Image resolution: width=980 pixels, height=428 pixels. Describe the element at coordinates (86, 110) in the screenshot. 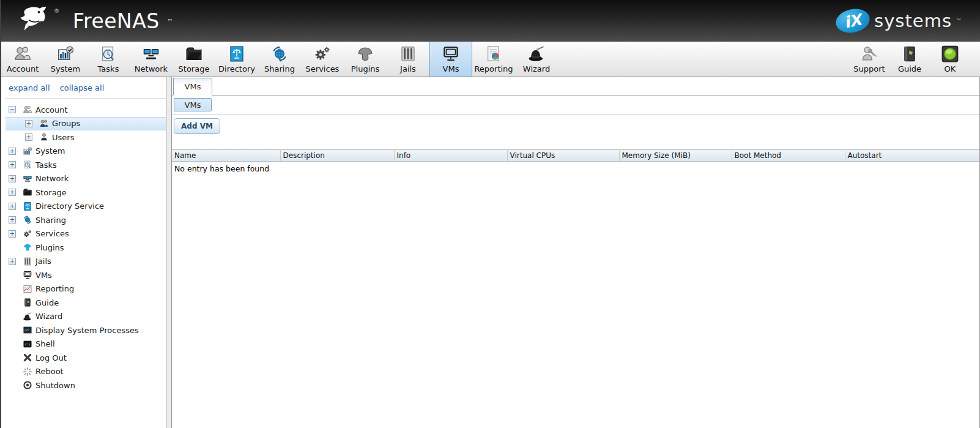

I see `tree-item-account: −Account` at that location.